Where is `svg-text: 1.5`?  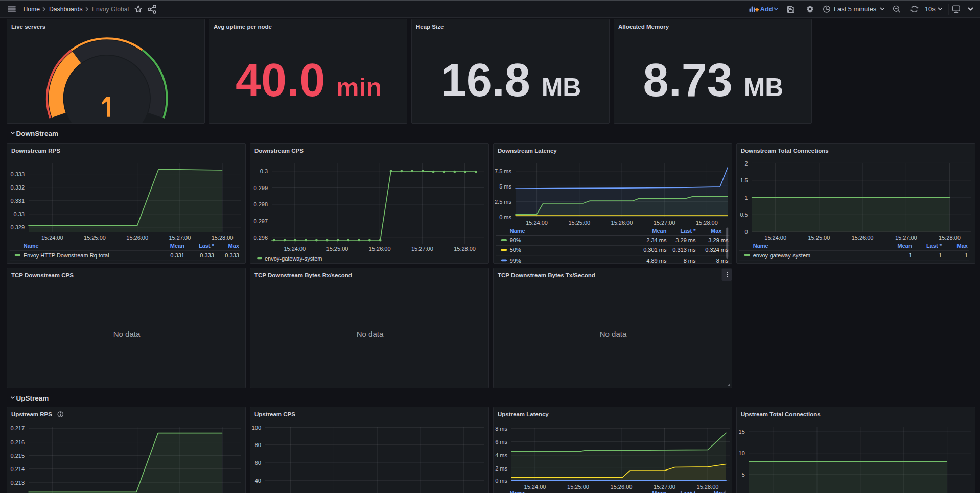 svg-text: 1.5 is located at coordinates (744, 180).